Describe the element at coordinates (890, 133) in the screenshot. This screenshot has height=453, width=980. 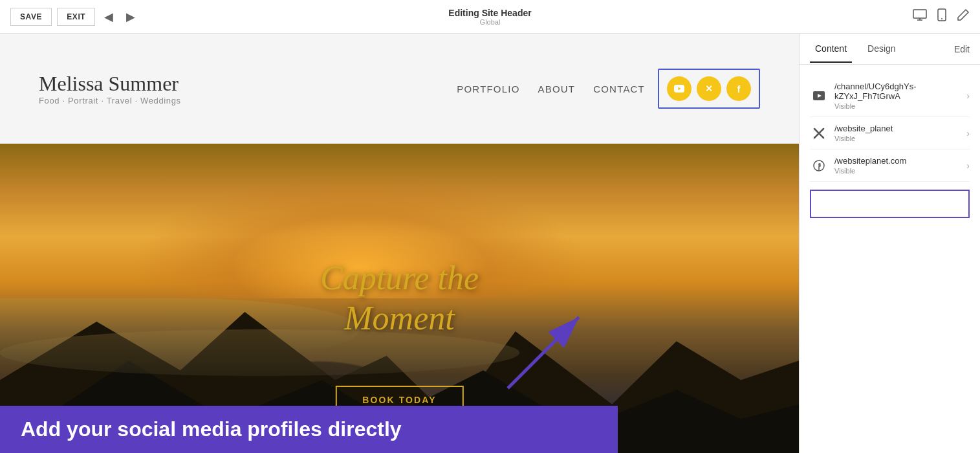
I see `x-item: /website_planet Visible ›` at that location.